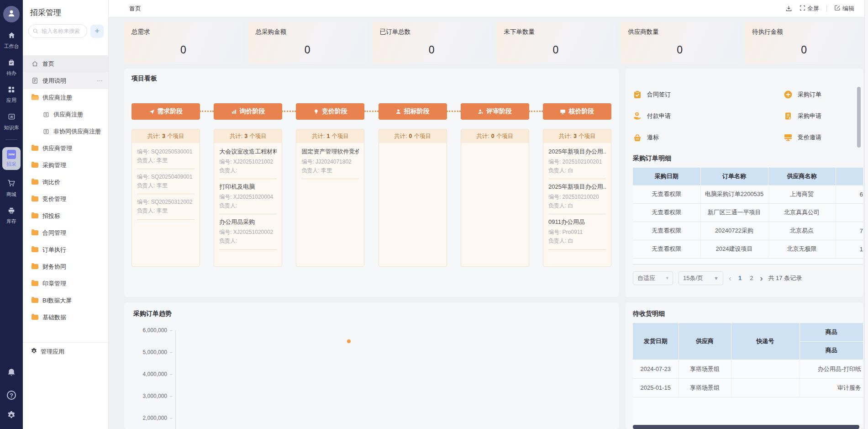  Describe the element at coordinates (66, 317) in the screenshot. I see `sidebar-folder-item: 基础数据` at that location.